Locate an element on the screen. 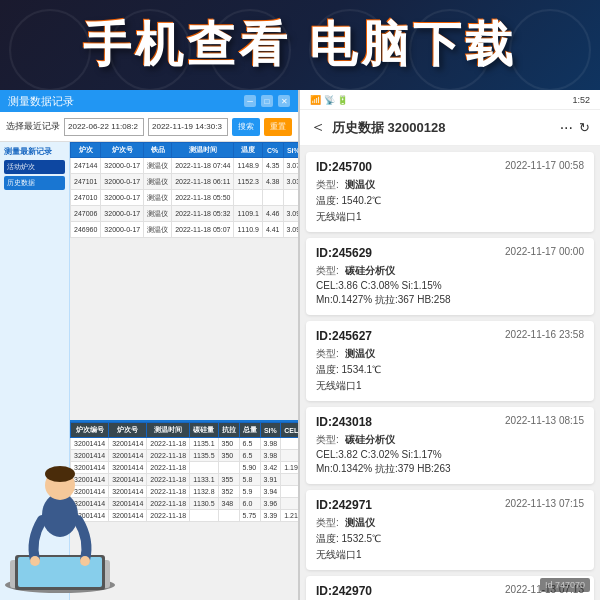  table-row: 32001414 32001414 2022-11-18 1132.8 352 … is located at coordinates (185, 492).